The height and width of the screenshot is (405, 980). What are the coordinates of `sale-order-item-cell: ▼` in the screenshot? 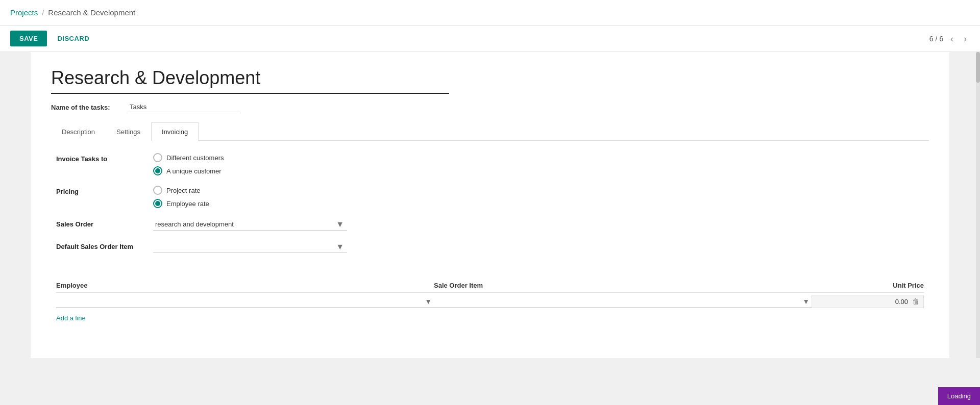 It's located at (623, 301).